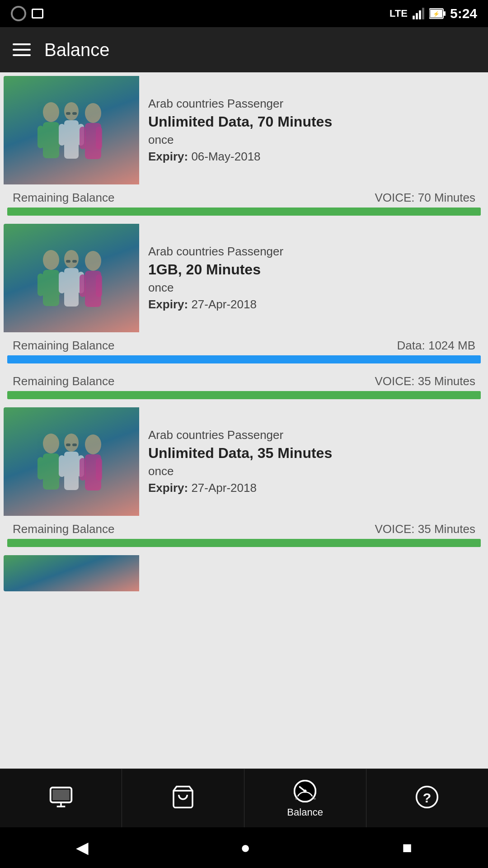 This screenshot has height=868, width=488. I want to click on card-frequency-3: once, so click(312, 471).